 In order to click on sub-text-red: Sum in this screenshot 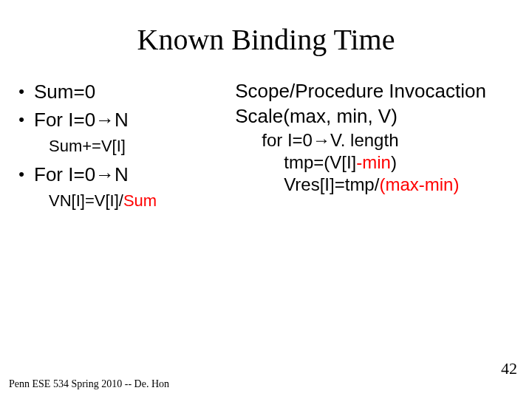, I will do `click(140, 201)`.